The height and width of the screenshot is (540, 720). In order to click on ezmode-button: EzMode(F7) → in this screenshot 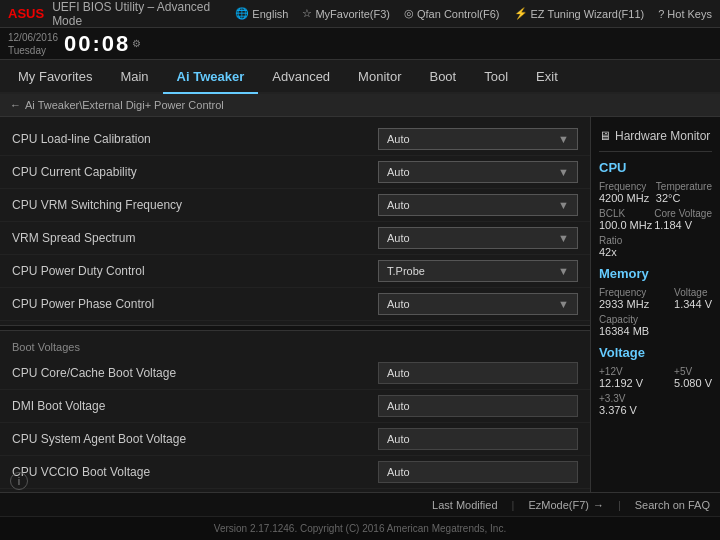, I will do `click(566, 505)`.